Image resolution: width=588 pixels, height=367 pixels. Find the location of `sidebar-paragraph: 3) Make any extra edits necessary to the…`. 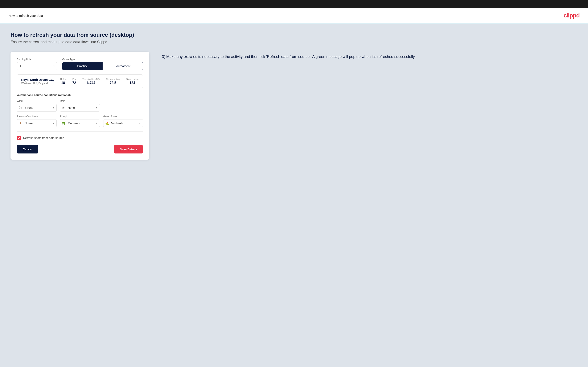

sidebar-paragraph: 3) Make any extra edits necessary to the… is located at coordinates (370, 57).